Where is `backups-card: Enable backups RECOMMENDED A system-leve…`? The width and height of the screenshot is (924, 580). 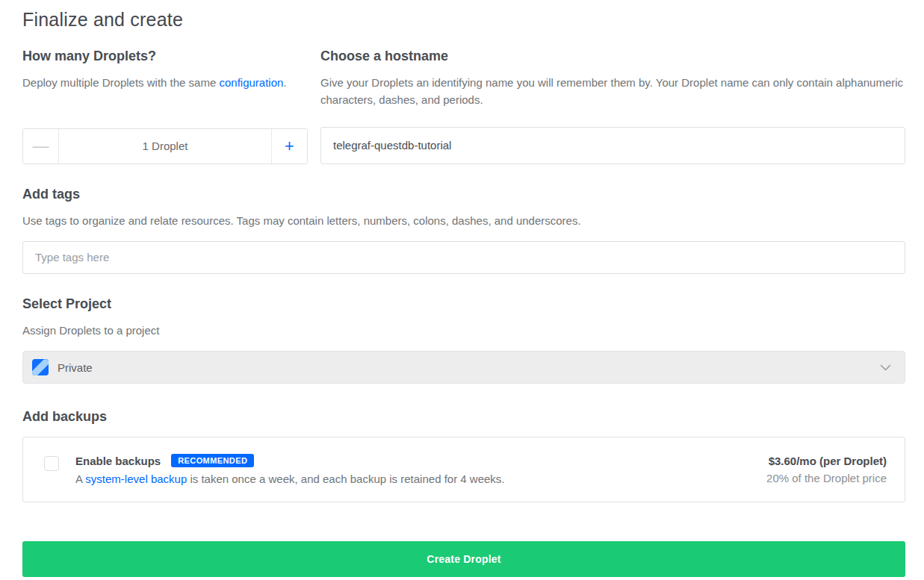 backups-card: Enable backups RECOMMENDED A system-leve… is located at coordinates (464, 470).